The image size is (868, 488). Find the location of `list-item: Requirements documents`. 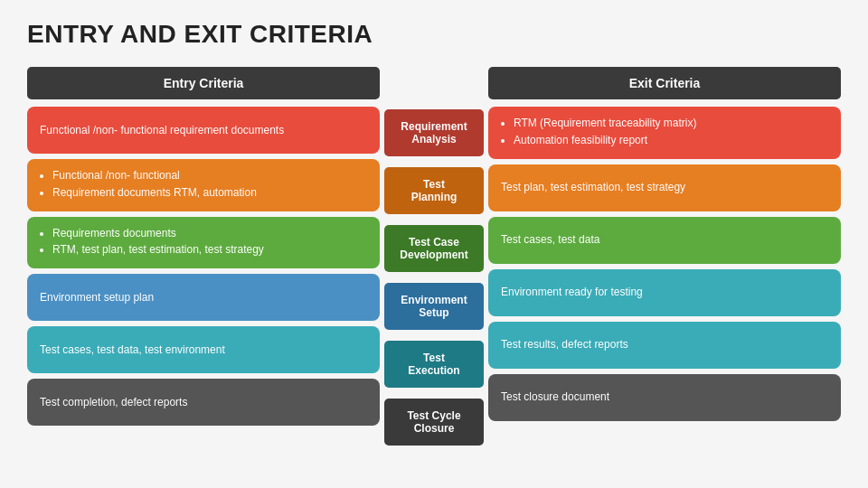

list-item: Requirements documents is located at coordinates (158, 233).